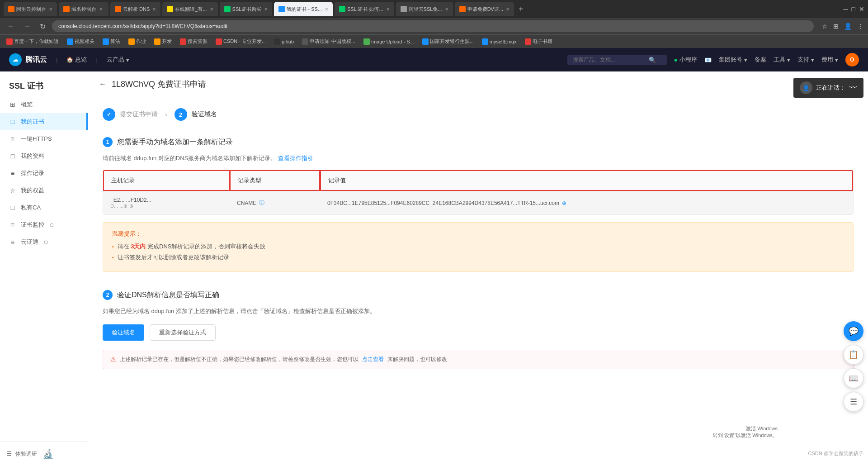 This screenshot has height=466, width=868. What do you see at coordinates (806, 60) in the screenshot?
I see `support-link: 支持 ▾` at bounding box center [806, 60].